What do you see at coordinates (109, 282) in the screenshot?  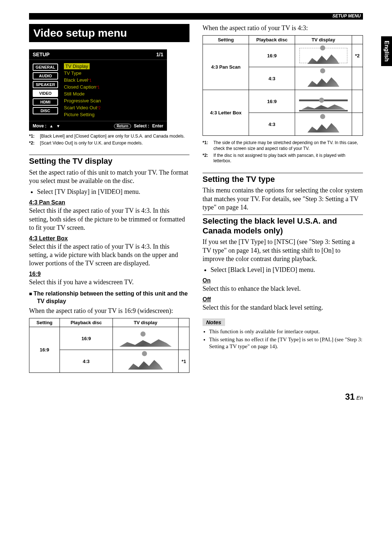 I see `widescreen-text: Select this if you have a widescreen TV.` at bounding box center [109, 282].